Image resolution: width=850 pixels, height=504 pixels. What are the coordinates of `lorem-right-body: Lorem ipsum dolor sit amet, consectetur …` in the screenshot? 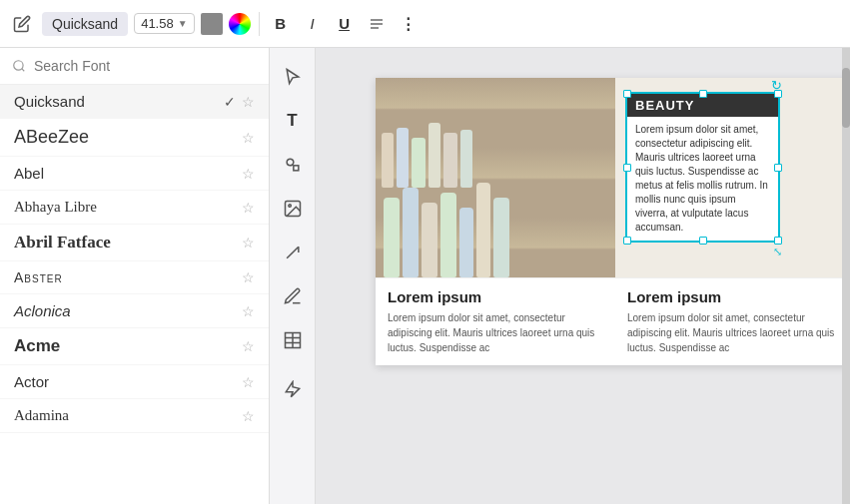 It's located at (735, 333).